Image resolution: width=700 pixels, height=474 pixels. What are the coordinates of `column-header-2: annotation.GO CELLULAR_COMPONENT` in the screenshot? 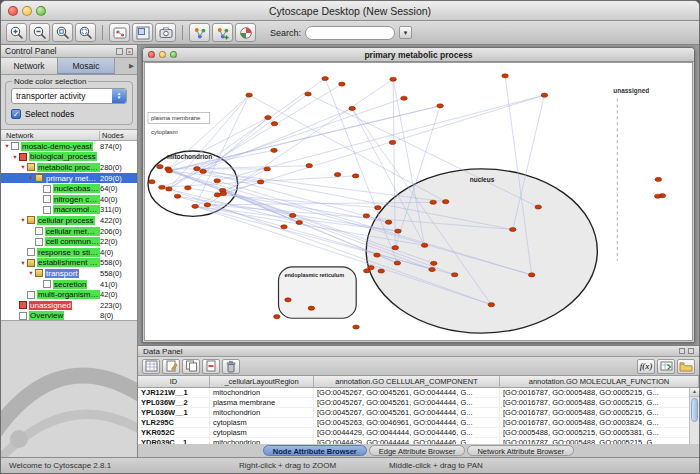 It's located at (407, 382).